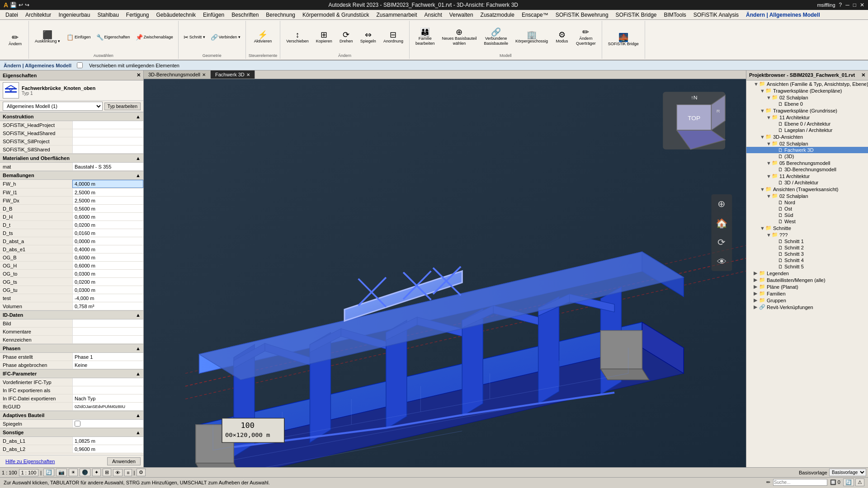 This screenshot has height=488, width=868. I want to click on ribbon-btn-eigenschaften: 🔧 Eigenschaften, so click(113, 37).